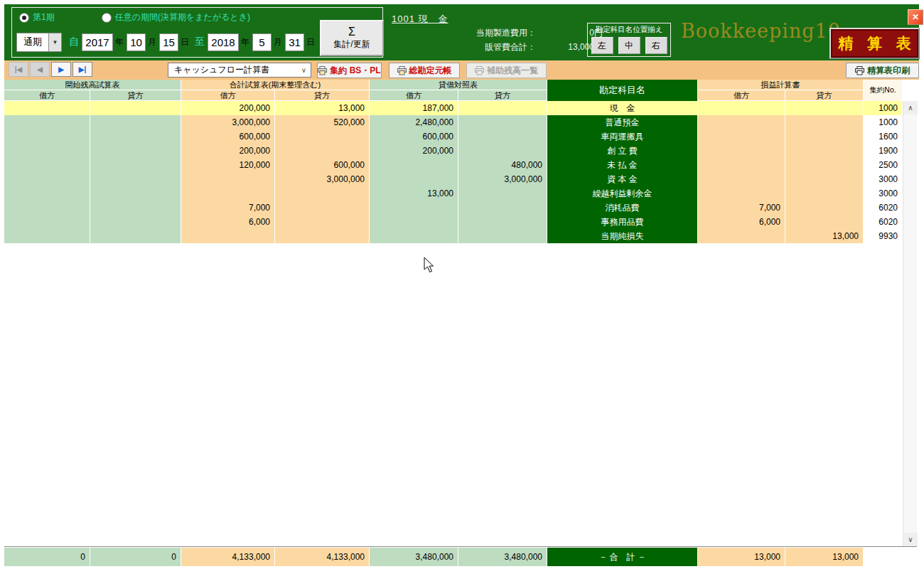 The height and width of the screenshot is (569, 924). What do you see at coordinates (910, 108) in the screenshot?
I see `scroll-up-icon: ∧` at bounding box center [910, 108].